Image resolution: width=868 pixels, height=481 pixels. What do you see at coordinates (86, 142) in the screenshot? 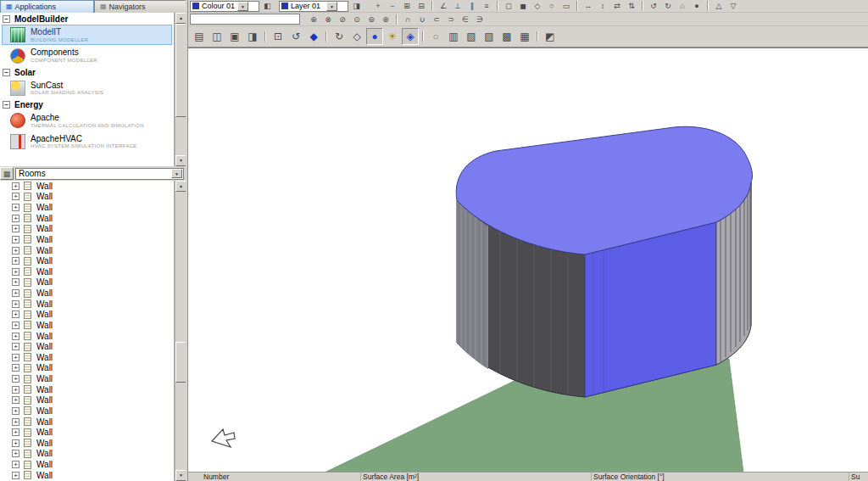
I see `app-item-apachehvac: ApacheHVACHVAC SYSTEM SIMULATION INTERFA…` at bounding box center [86, 142].